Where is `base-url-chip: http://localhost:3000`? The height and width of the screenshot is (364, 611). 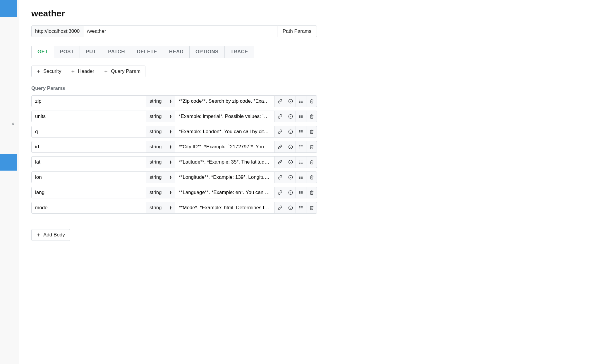 base-url-chip: http://localhost:3000 is located at coordinates (57, 31).